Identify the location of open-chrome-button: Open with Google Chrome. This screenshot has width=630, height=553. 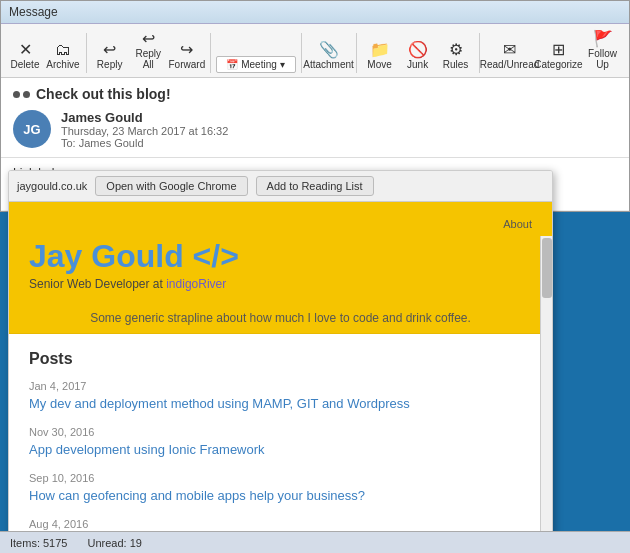
(171, 186).